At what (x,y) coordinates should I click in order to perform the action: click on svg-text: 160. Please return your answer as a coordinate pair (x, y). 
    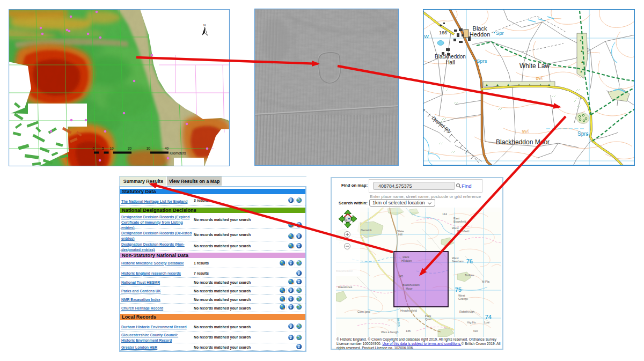
    Looking at the image, I should click on (540, 78).